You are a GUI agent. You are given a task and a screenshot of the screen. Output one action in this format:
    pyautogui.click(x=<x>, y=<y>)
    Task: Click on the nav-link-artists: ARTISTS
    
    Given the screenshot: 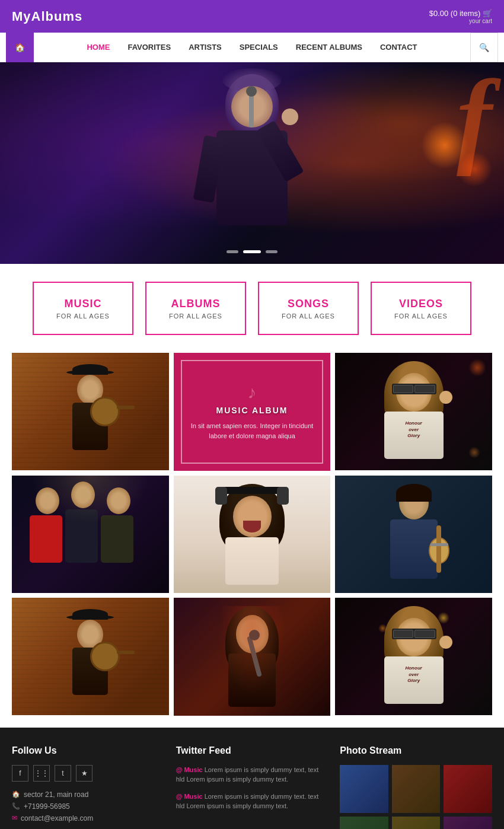 What is the action you would take?
    pyautogui.click(x=205, y=47)
    